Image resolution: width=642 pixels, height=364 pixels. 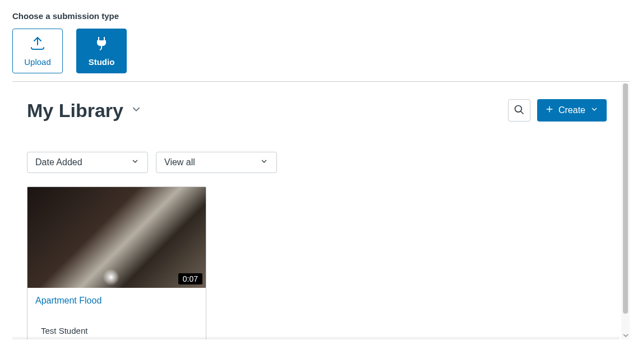 I want to click on view-filter-select: View all, so click(x=216, y=162).